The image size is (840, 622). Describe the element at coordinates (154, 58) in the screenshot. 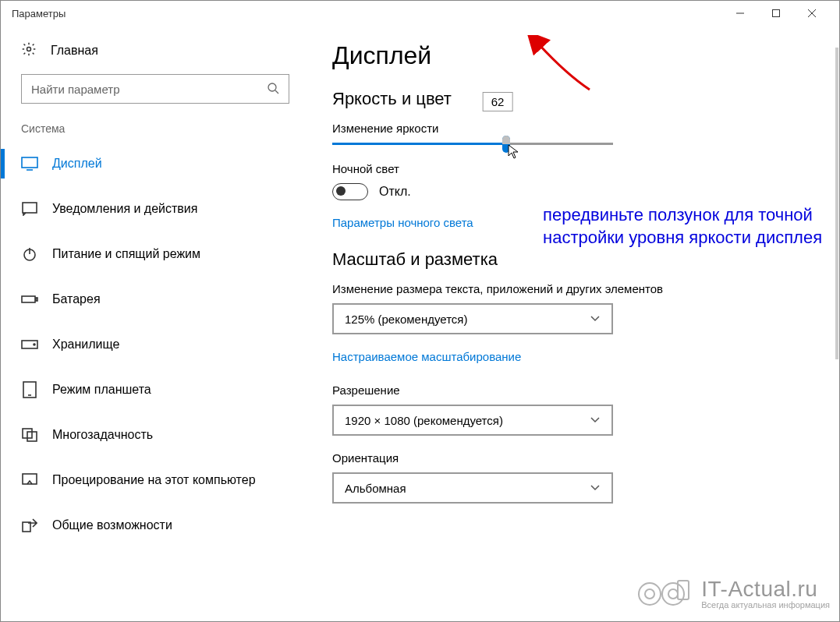

I see `home-link: Главная` at that location.